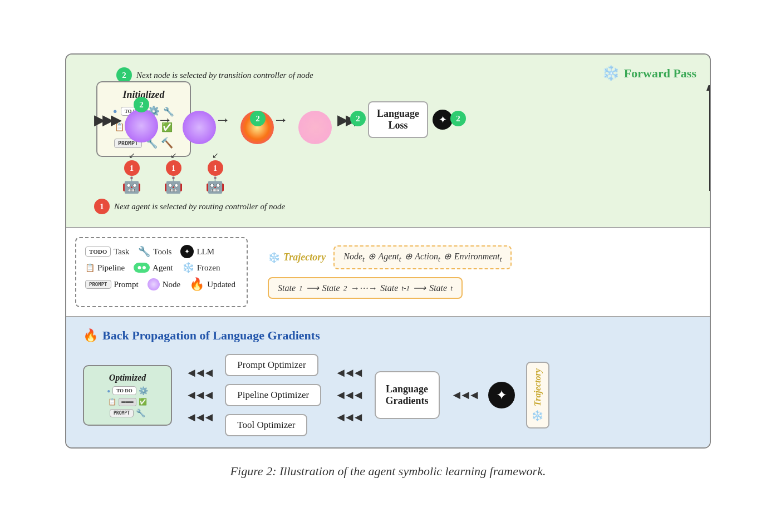 The height and width of the screenshot is (532, 776). I want to click on entry-arrow: ▶▶▶, so click(107, 120).